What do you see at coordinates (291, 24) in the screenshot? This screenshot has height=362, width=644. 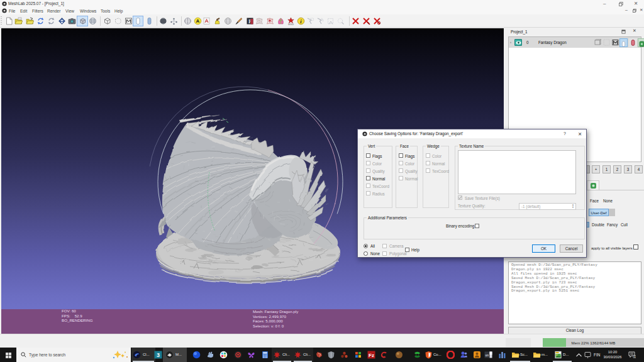 I see `svg-text: GOLD` at bounding box center [291, 24].